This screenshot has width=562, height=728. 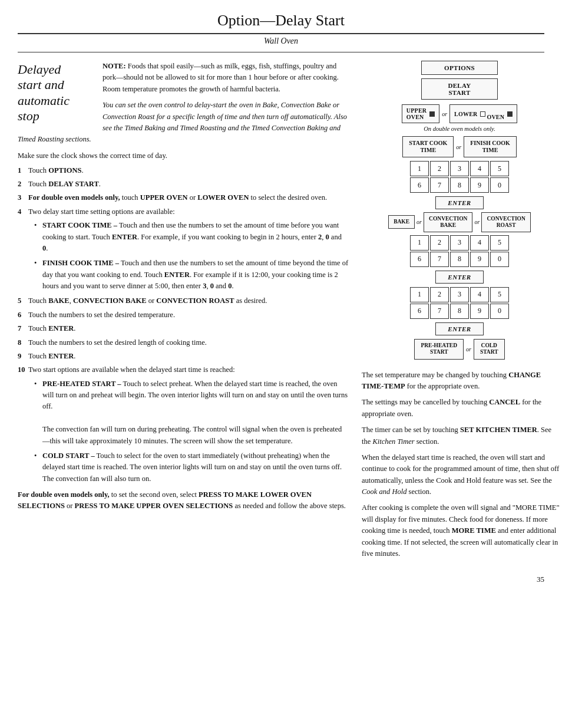 What do you see at coordinates (459, 303) in the screenshot?
I see `numpad-3: 1 2 3 4 5 6 7 8 9 0` at bounding box center [459, 303].